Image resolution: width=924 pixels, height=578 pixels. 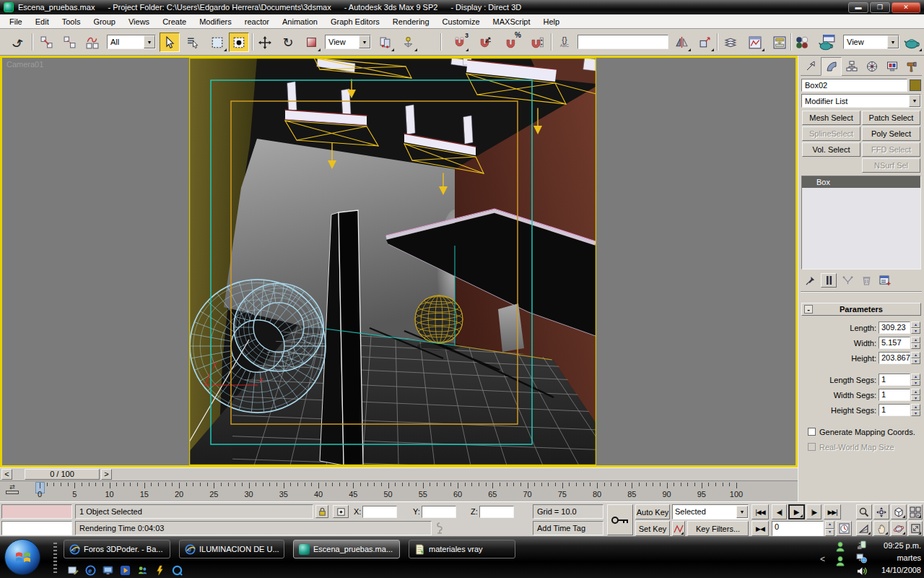 I want to click on width-spinner: ▴▾, so click(x=915, y=342).